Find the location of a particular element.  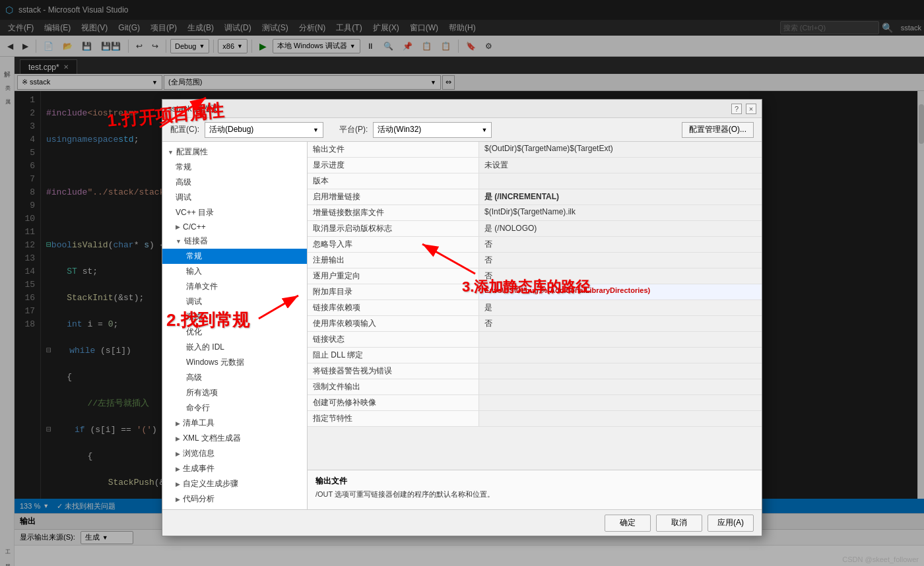

tree-item-general: 常规 is located at coordinates (235, 168).